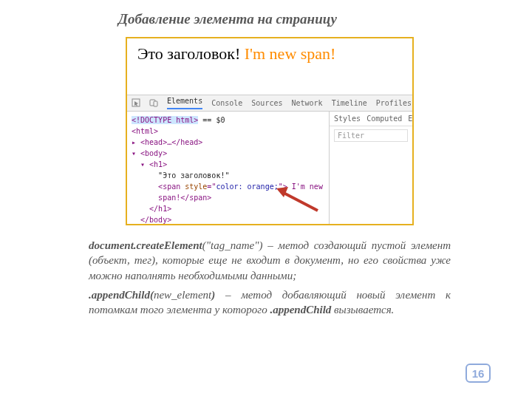 This screenshot has width=532, height=399. I want to click on p2-t2: вызывается., so click(362, 310).